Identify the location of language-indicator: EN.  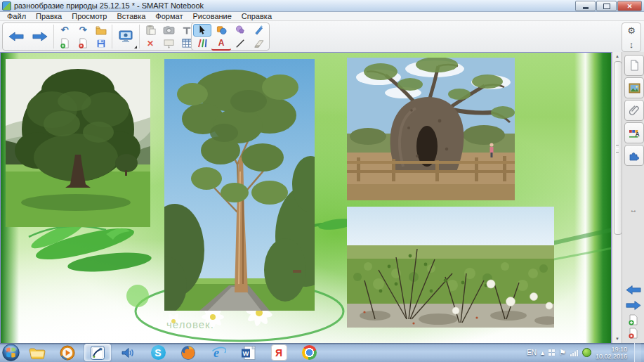
(532, 353).